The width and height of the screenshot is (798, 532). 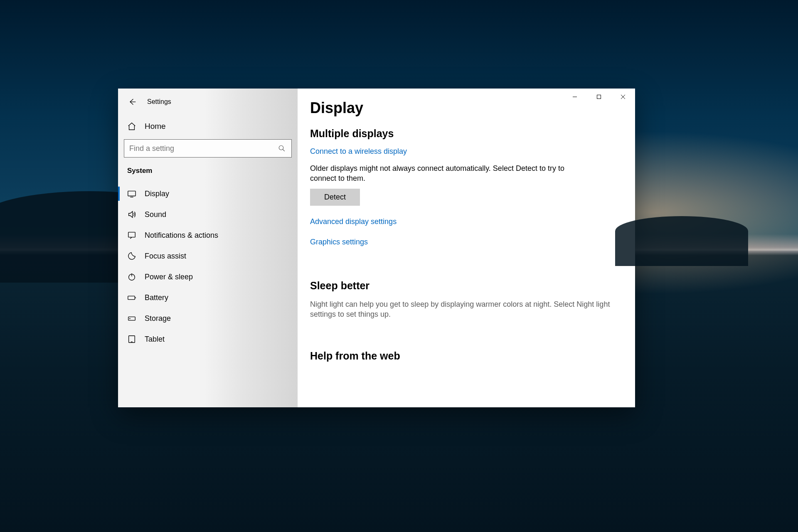 I want to click on sidebar-section-label: System, so click(x=208, y=168).